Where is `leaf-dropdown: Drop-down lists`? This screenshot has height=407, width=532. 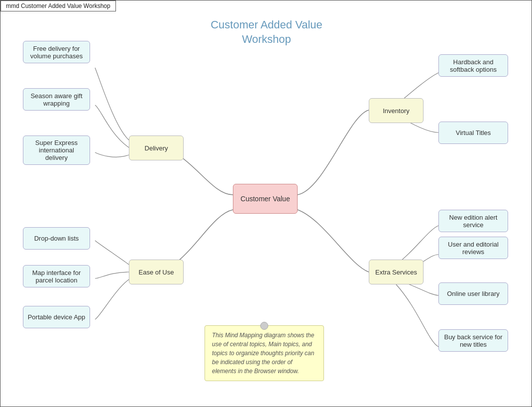
leaf-dropdown: Drop-down lists is located at coordinates (57, 238).